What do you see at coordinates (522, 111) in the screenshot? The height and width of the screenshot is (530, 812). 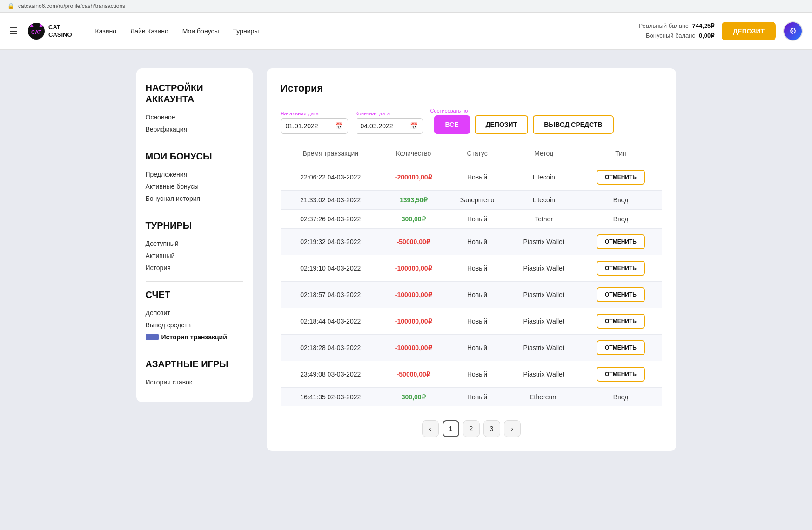 I see `sort-label: Сортировать по` at bounding box center [522, 111].